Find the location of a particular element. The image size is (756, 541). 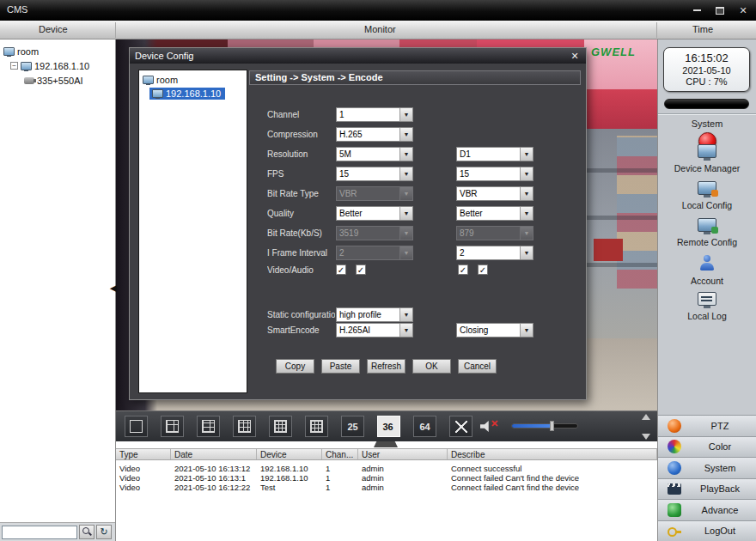

resolution-select-sub: D1 ▼ is located at coordinates (495, 155).